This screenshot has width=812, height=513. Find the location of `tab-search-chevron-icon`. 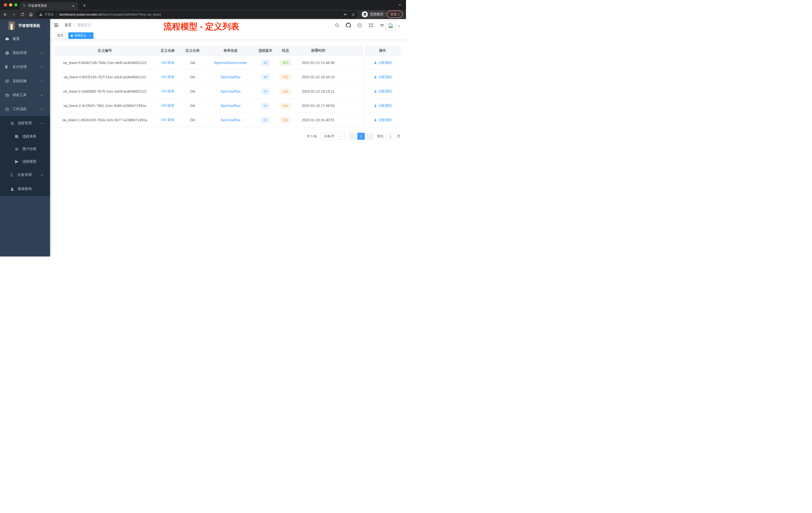

tab-search-chevron-icon is located at coordinates (400, 5).